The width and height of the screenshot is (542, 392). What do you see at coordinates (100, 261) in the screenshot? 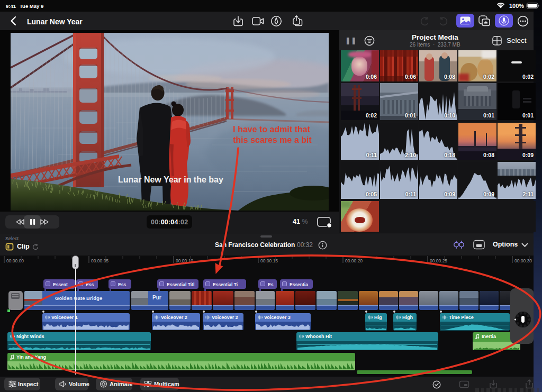
I see `svg-text: 00:00:05` at bounding box center [100, 261].